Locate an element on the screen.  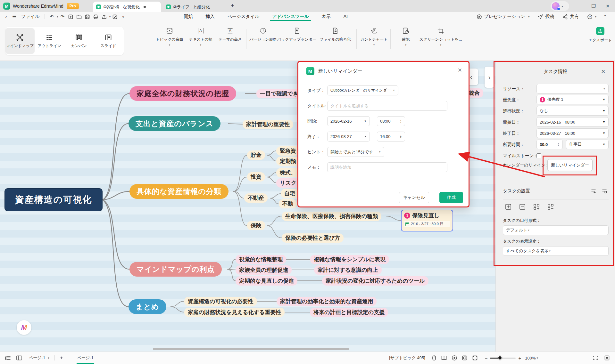
file-menu: ファイル is located at coordinates (30, 17).